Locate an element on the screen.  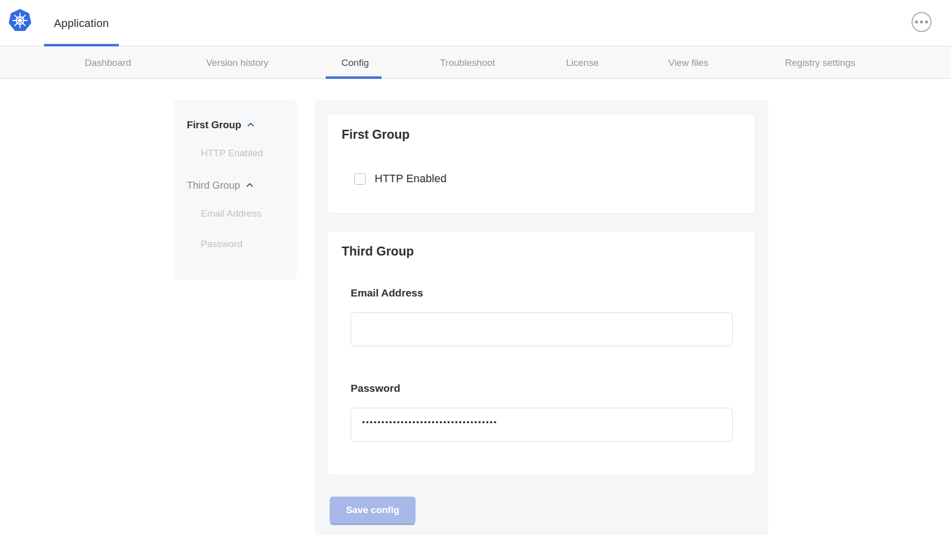
email-address-label: Email Address is located at coordinates (387, 293).